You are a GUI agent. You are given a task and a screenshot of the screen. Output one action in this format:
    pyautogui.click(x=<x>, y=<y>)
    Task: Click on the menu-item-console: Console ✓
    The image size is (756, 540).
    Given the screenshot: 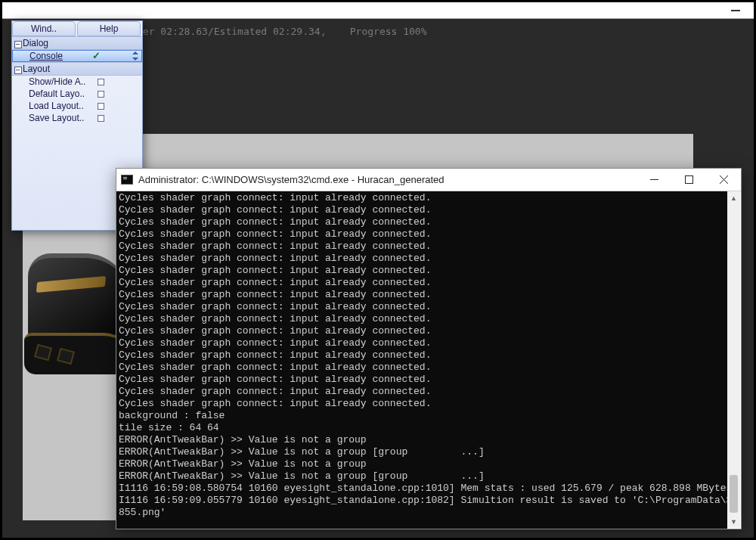 What is the action you would take?
    pyautogui.click(x=77, y=56)
    